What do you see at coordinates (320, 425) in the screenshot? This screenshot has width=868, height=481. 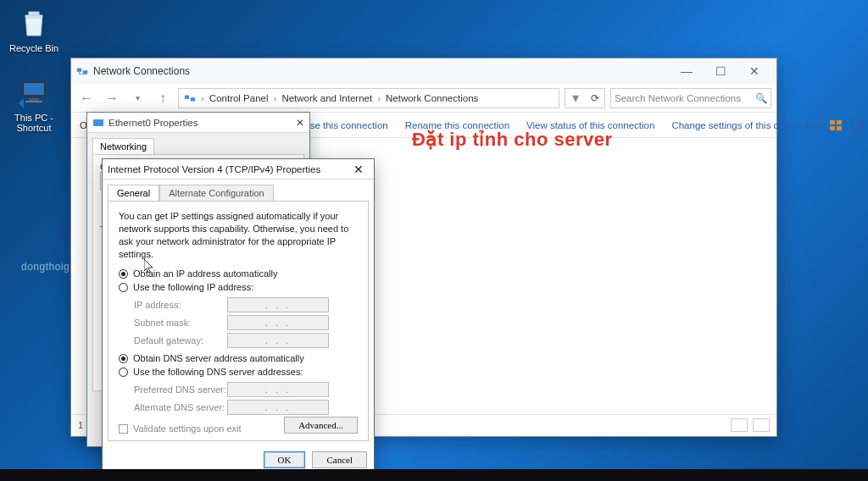 I see `advanced-button: Advanced...` at bounding box center [320, 425].